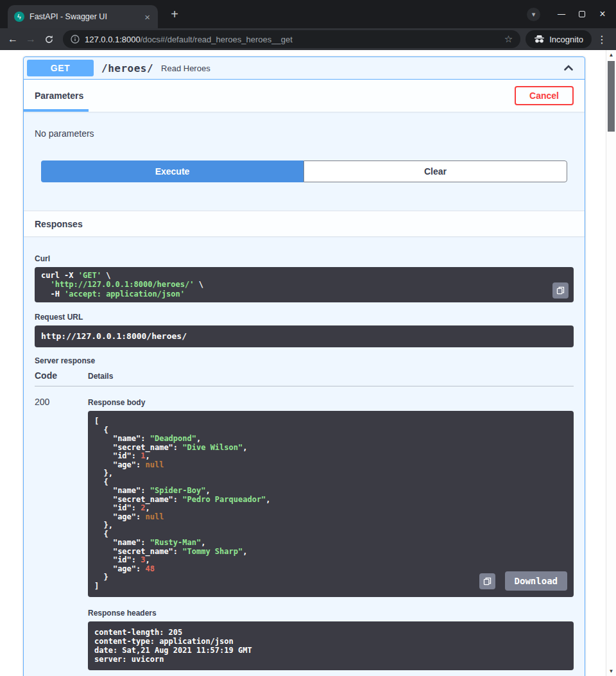 The width and height of the screenshot is (616, 676). I want to click on operation-summary-header: GET /heroes/ Read Heroes, so click(304, 68).